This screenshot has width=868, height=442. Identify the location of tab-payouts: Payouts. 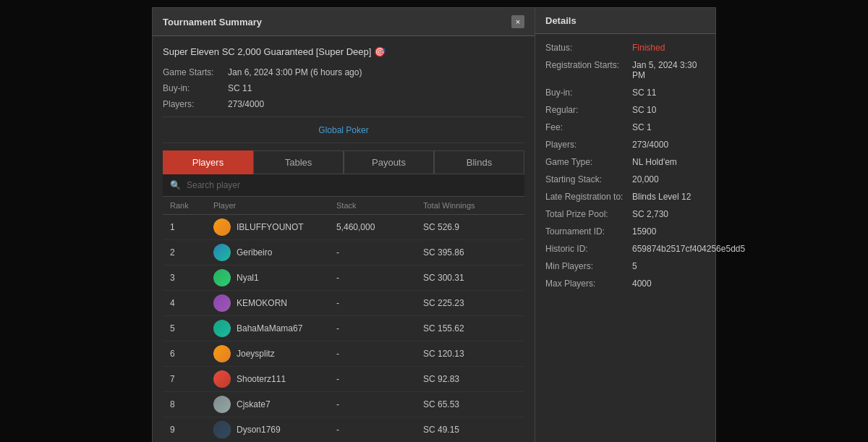
(389, 162).